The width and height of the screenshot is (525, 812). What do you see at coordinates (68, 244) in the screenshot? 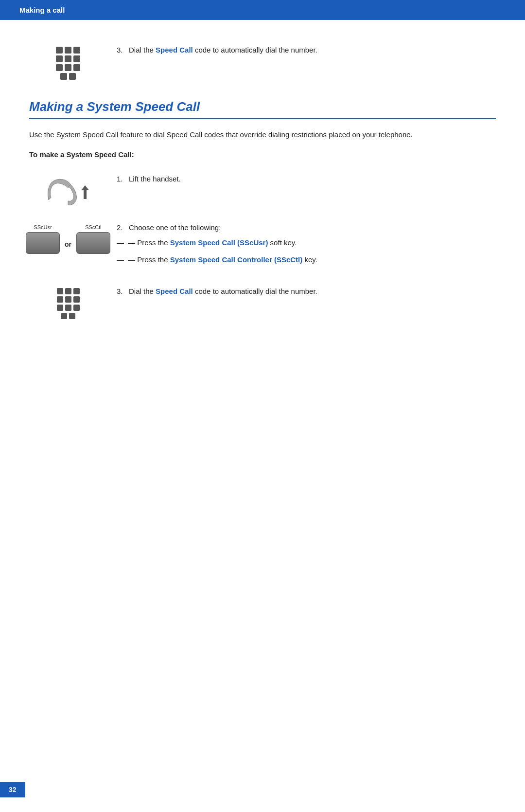
I see `softkey-or-text: or` at bounding box center [68, 244].